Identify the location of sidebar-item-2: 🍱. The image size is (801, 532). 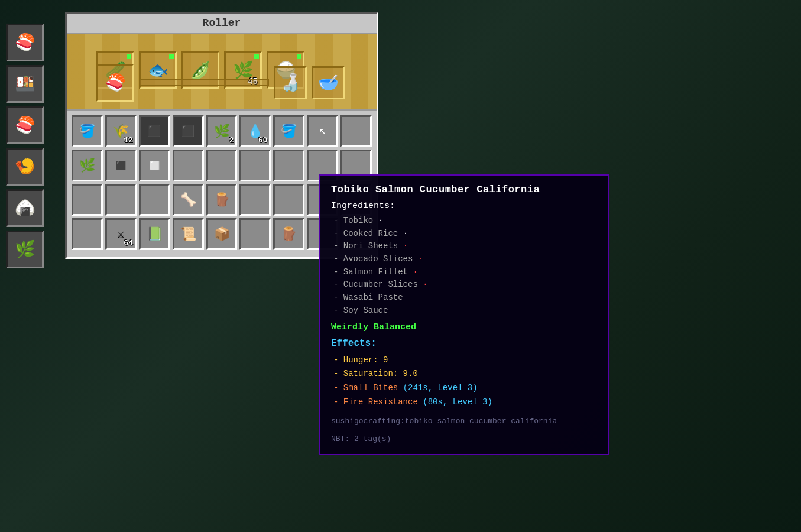
(25, 84).